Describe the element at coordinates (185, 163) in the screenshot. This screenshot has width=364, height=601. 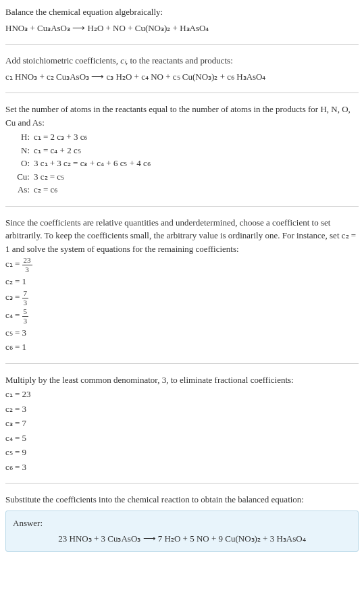
I see `atom-row-o: O: 3 c₁ + 3 c₂ = c₃ + c₄ + 6 c₅ + 4 c₆` at that location.